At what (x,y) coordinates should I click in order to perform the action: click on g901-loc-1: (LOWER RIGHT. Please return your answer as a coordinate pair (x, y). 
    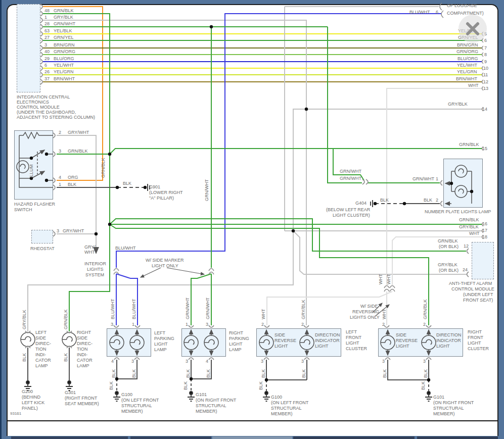
    Looking at the image, I should click on (166, 192).